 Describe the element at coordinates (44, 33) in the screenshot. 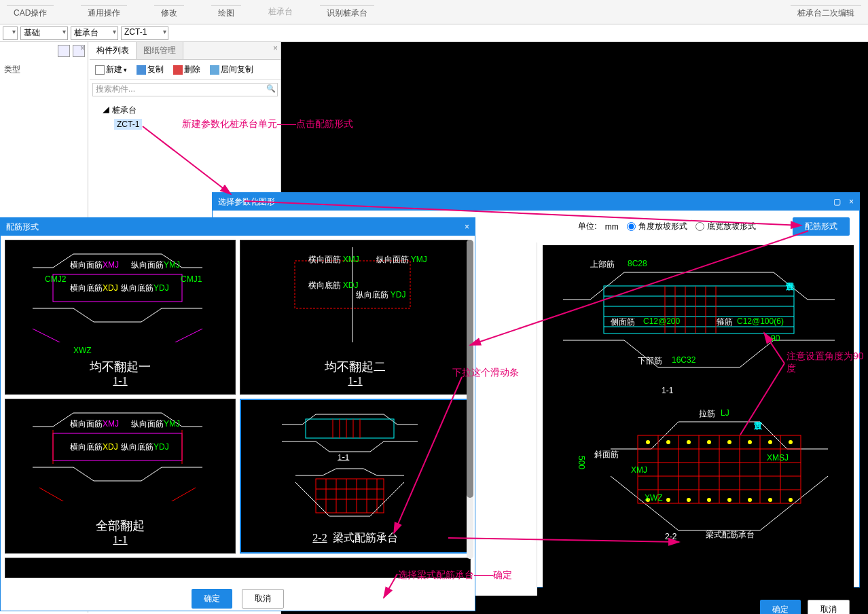

I see `dd-category: 基础` at that location.